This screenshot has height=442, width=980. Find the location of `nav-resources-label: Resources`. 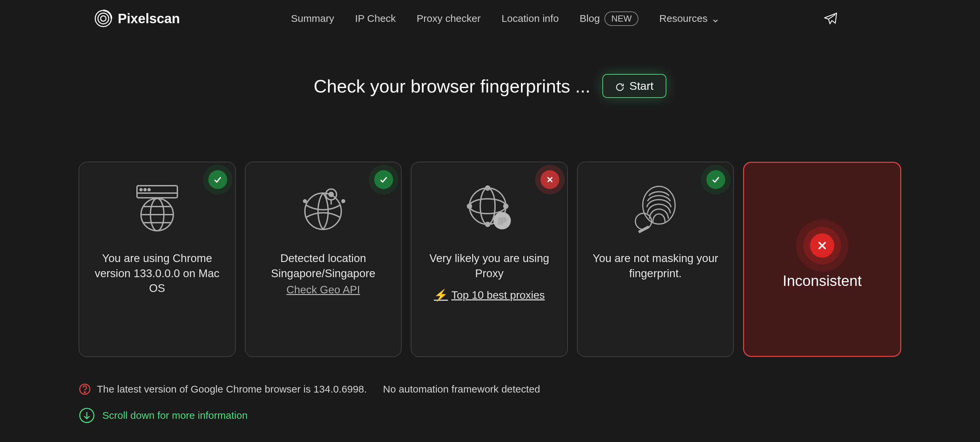

nav-resources-label: Resources is located at coordinates (683, 19).